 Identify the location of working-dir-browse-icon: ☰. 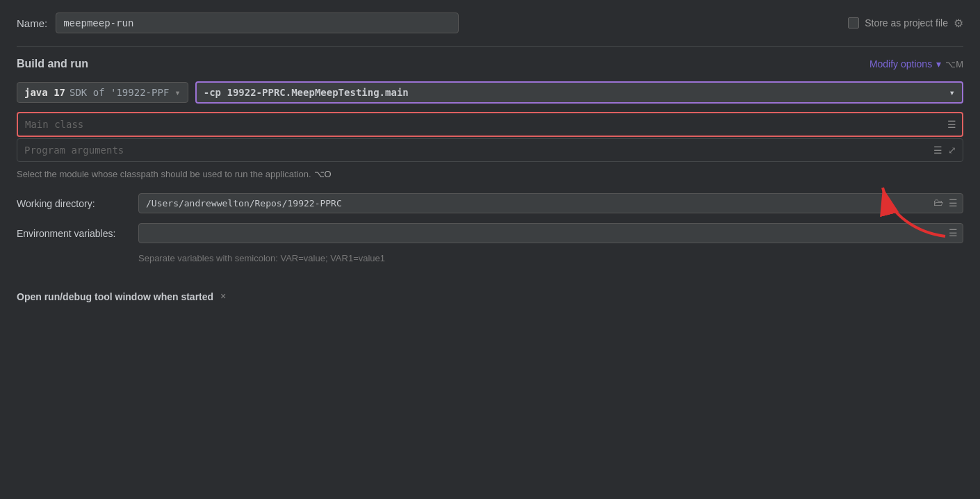
(954, 203).